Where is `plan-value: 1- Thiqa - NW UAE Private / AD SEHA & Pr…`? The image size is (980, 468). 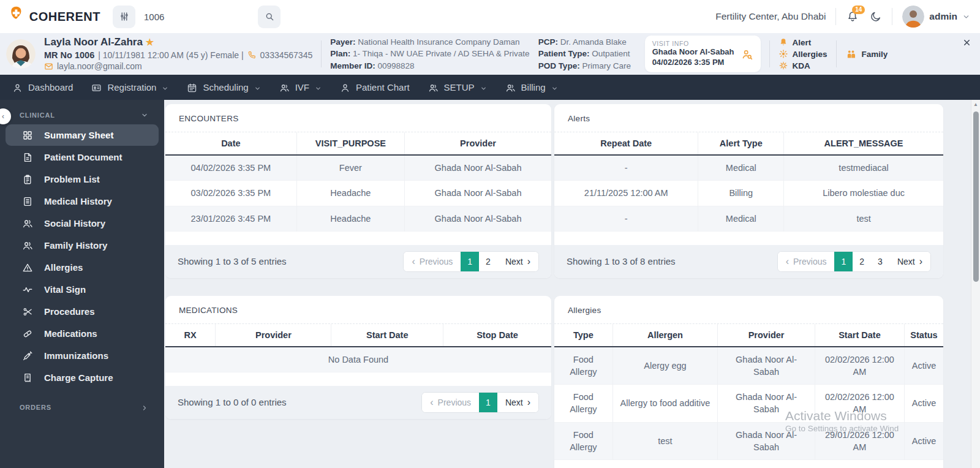
plan-value: 1- Thiqa - NW UAE Private / AD SEHA & Pr… is located at coordinates (441, 54).